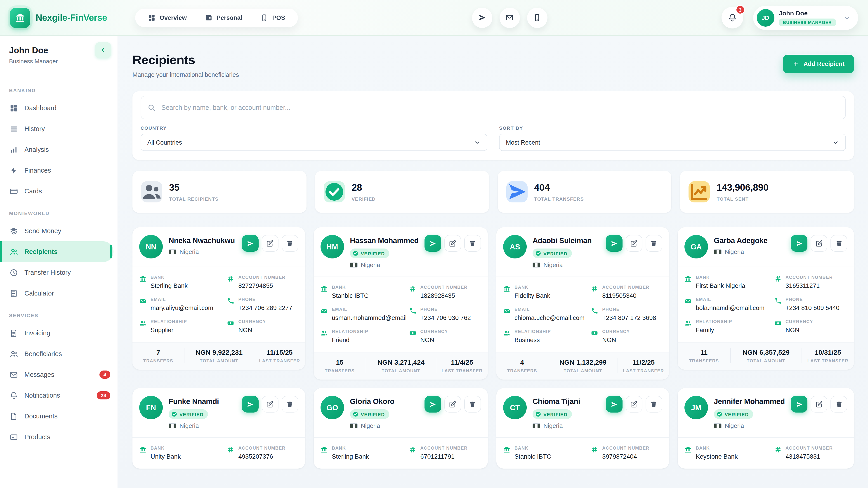  I want to click on mail-solid-icon, so click(688, 301).